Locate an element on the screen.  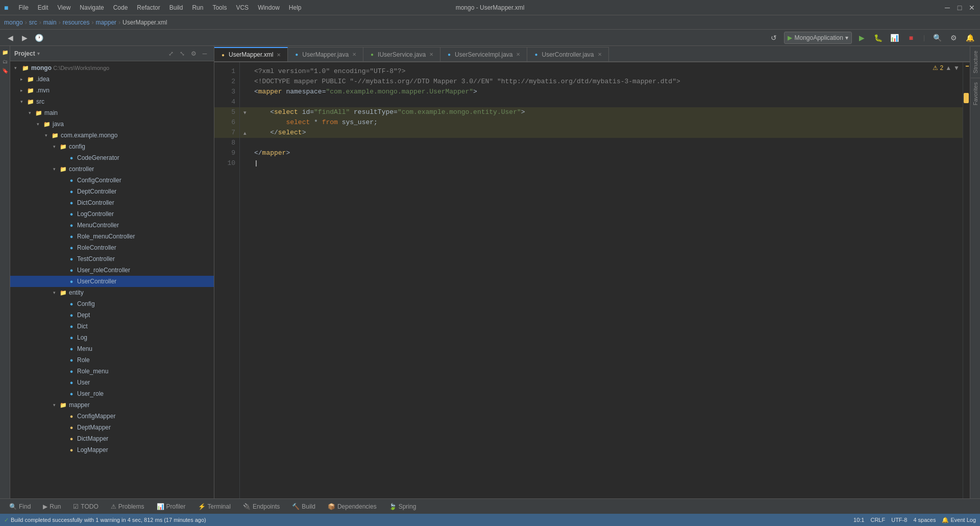
tree-item: ● Dict is located at coordinates (112, 326).